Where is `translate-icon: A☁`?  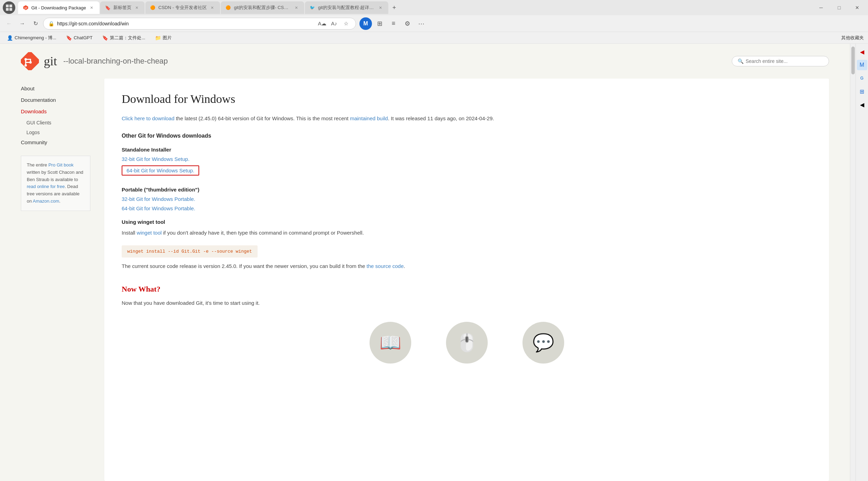 translate-icon: A☁ is located at coordinates (322, 24).